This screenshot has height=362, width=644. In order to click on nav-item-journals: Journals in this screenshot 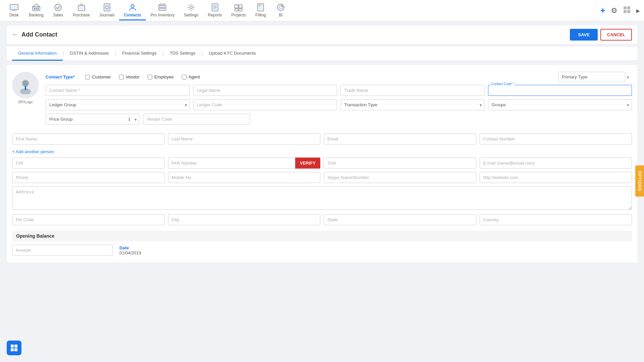, I will do `click(107, 11)`.